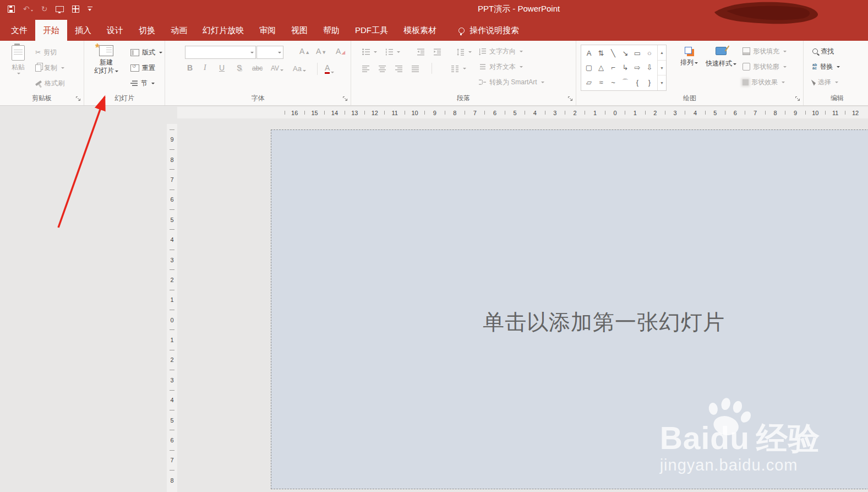 This screenshot has width=868, height=492. What do you see at coordinates (416, 68) in the screenshot?
I see `justify-button` at bounding box center [416, 68].